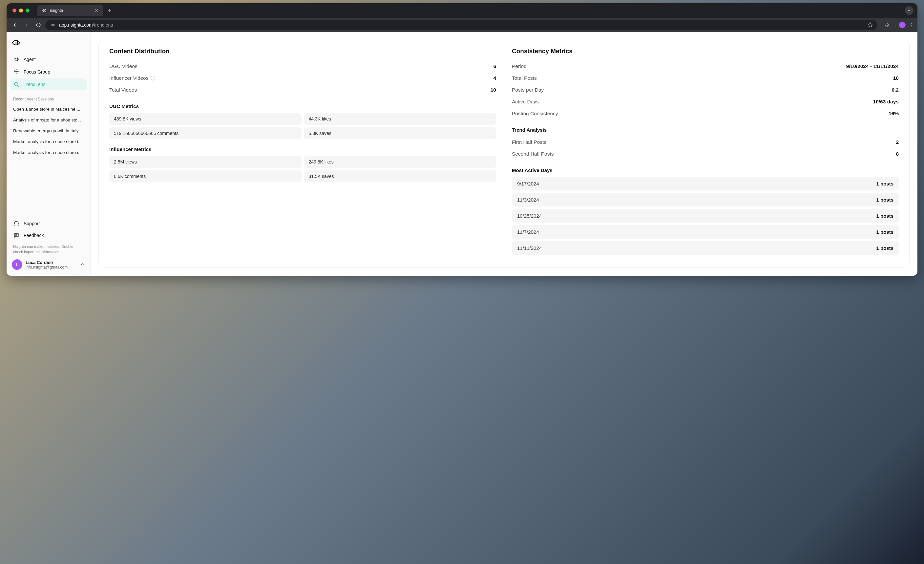 Image resolution: width=924 pixels, height=564 pixels. I want to click on browser-tab-bar: nsighta ✕ +, so click(462, 11).